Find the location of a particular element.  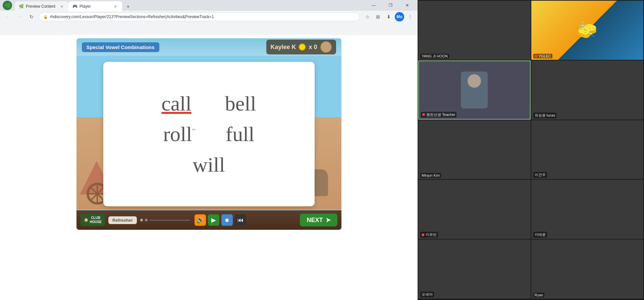

close-button: ✕ is located at coordinates (407, 5).